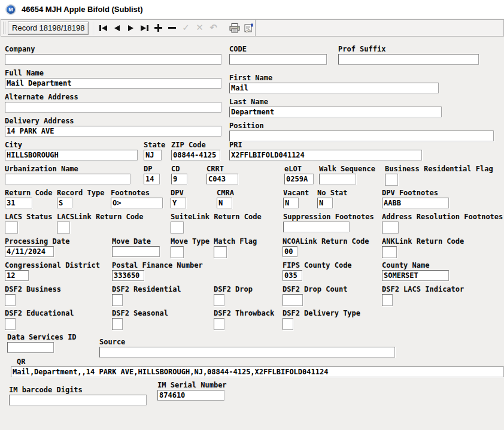 This screenshot has height=430, width=504. Describe the element at coordinates (136, 252) in the screenshot. I see `move-date-input` at that location.